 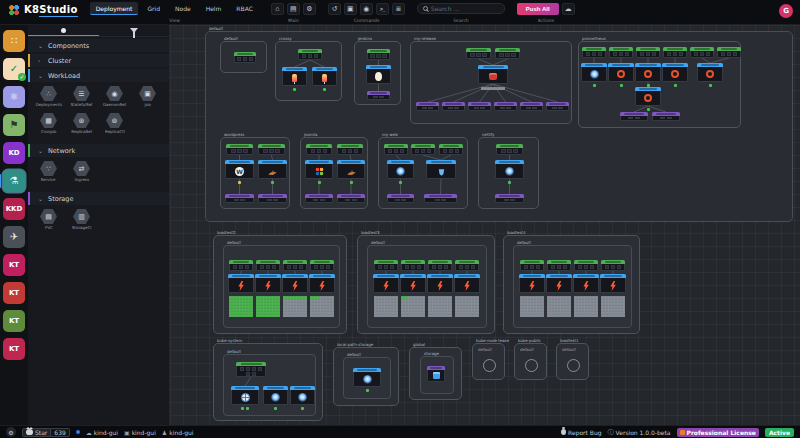 I want to click on statusbar-context-1: ▣kind-gui, so click(x=140, y=432).